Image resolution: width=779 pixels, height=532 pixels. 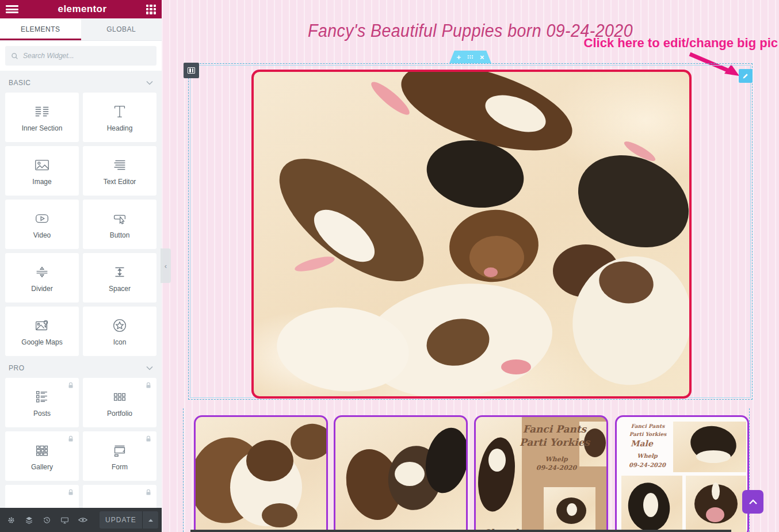 What do you see at coordinates (42, 326) in the screenshot?
I see `google-maps-icon` at bounding box center [42, 326].